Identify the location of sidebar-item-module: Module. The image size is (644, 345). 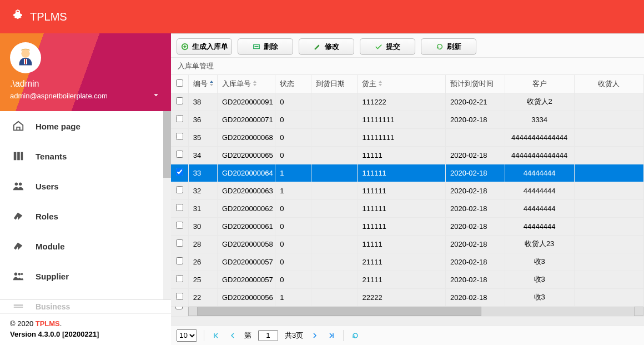
(85, 246).